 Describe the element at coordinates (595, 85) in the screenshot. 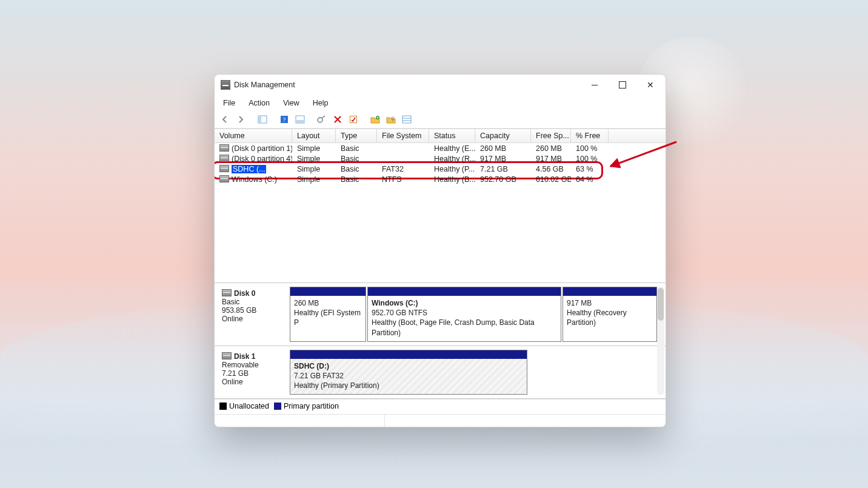

I see `minimize-icon` at that location.